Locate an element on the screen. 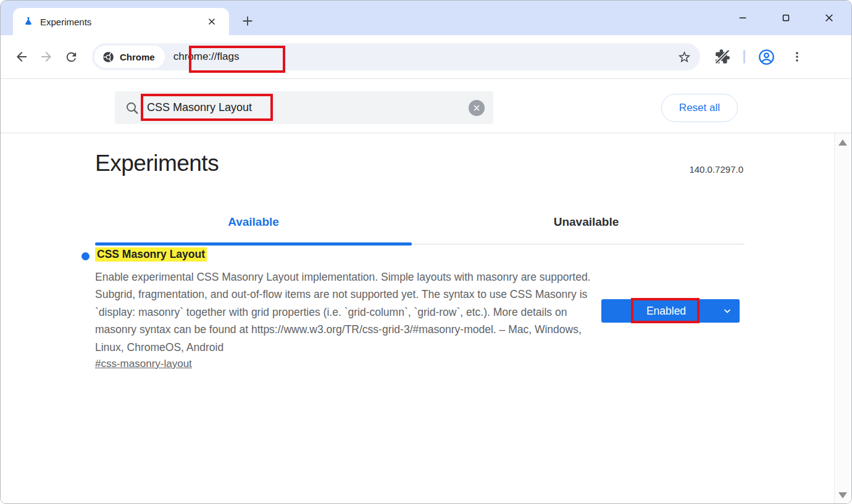 The width and height of the screenshot is (852, 504). menu-kebab-icon is located at coordinates (797, 57).